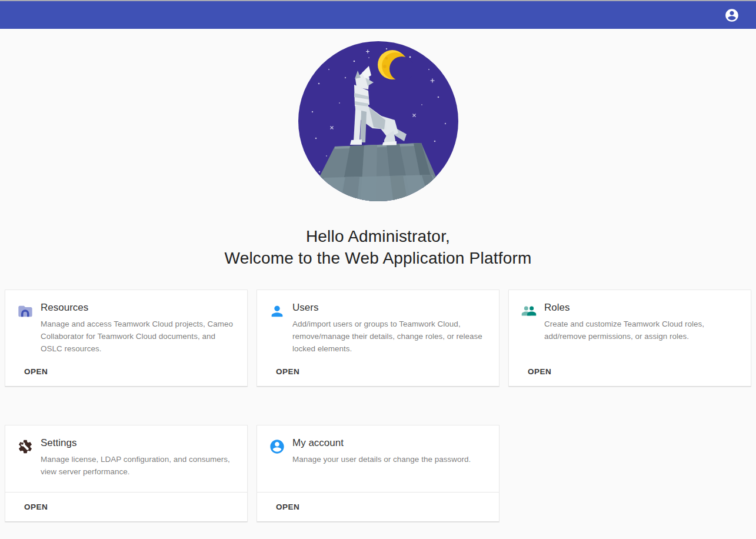 The height and width of the screenshot is (539, 756). What do you see at coordinates (25, 329) in the screenshot?
I see `folder-icon` at bounding box center [25, 329].